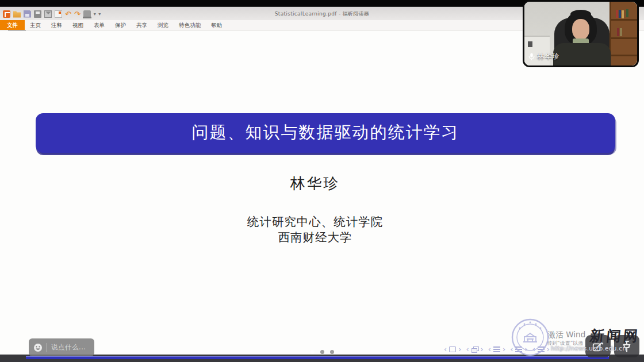 The width and height of the screenshot is (644, 362). What do you see at coordinates (190, 25) in the screenshot?
I see `tab-special-features: 特色功能` at bounding box center [190, 25].